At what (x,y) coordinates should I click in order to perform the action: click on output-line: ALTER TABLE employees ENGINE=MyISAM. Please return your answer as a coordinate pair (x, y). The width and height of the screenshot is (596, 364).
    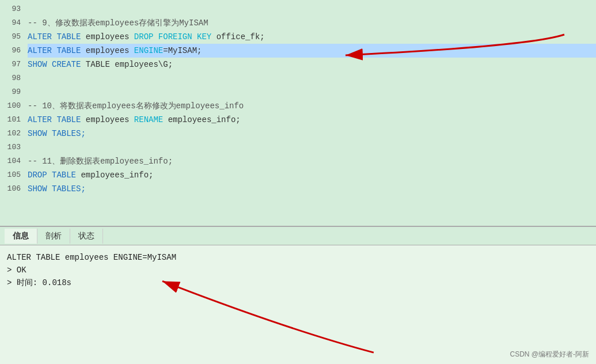
    Looking at the image, I should click on (298, 257).